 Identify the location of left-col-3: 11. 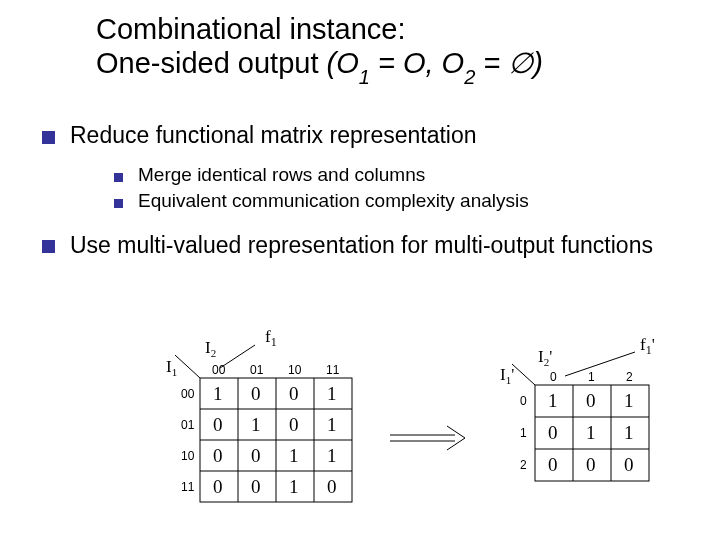
(333, 370).